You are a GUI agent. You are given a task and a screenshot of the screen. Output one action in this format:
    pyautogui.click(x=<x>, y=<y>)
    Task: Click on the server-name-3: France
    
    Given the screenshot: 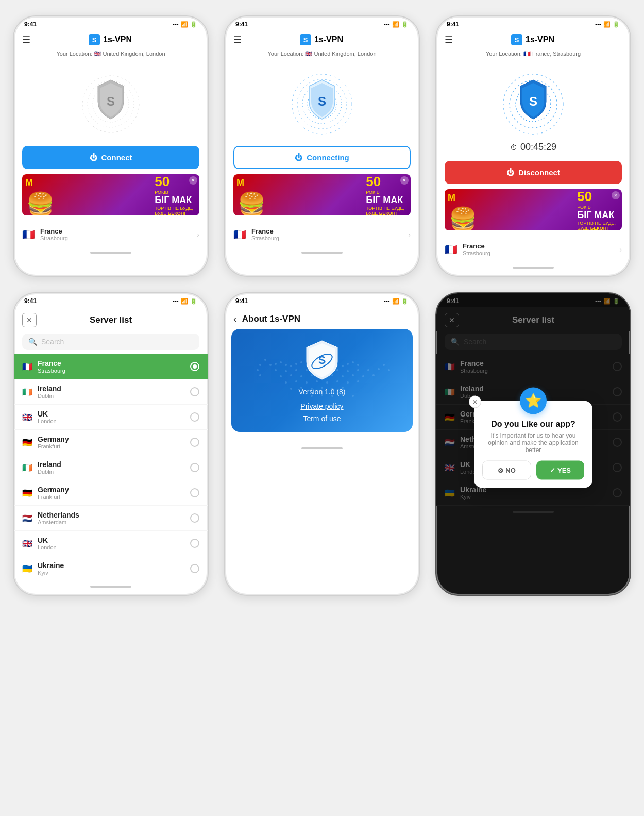 What is the action you would take?
    pyautogui.click(x=477, y=246)
    